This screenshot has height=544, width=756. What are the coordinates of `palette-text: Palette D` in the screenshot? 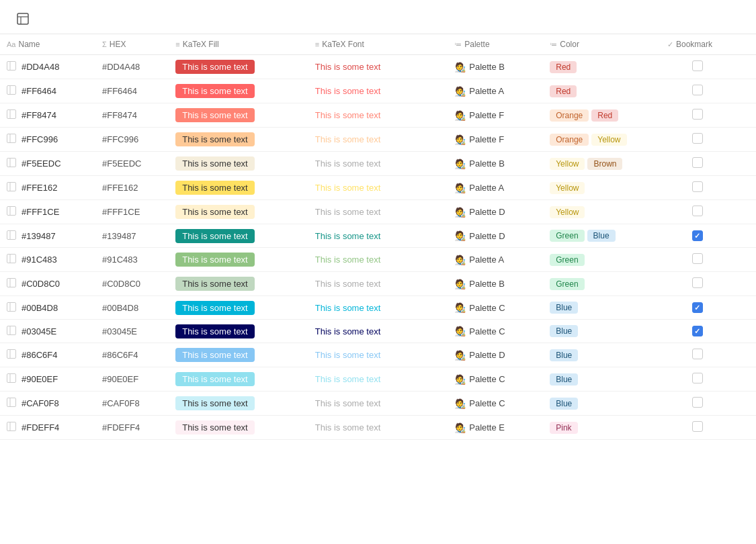 It's located at (487, 212).